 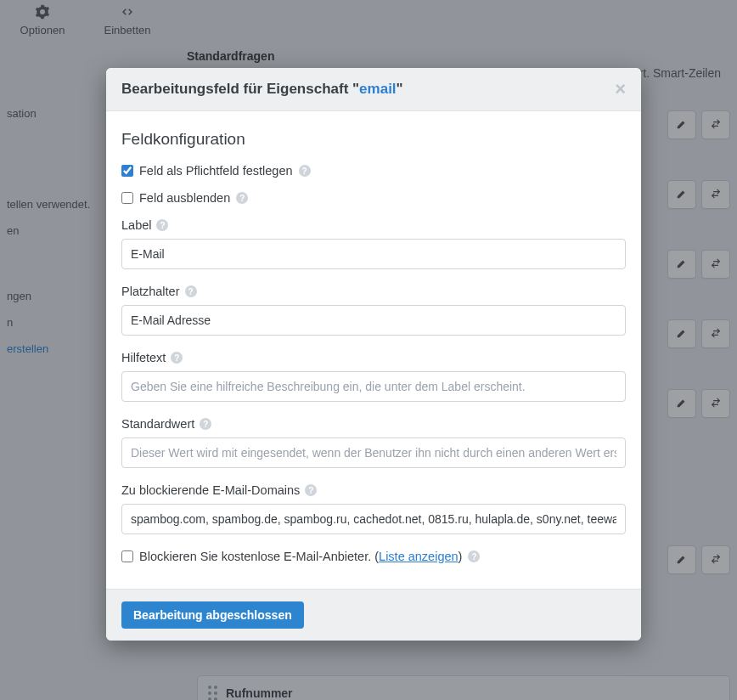 I want to click on close-icon: ×, so click(x=620, y=89).